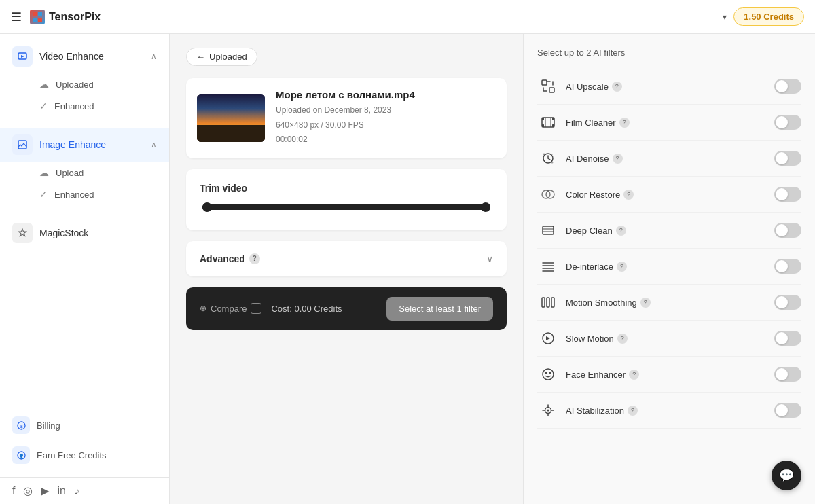 The image size is (815, 504). Describe the element at coordinates (75, 106) in the screenshot. I see `enhanced-label: Enhanced` at that location.